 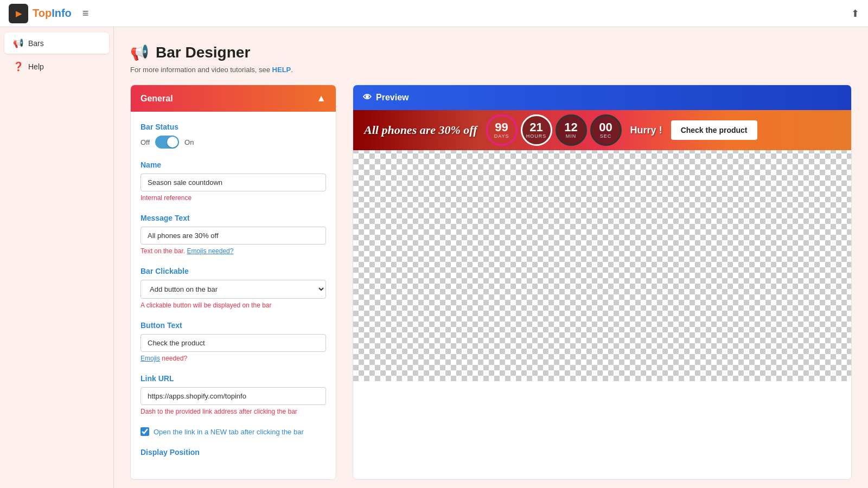 What do you see at coordinates (421, 130) in the screenshot?
I see `bar-message-text: All phones are 30% off` at bounding box center [421, 130].